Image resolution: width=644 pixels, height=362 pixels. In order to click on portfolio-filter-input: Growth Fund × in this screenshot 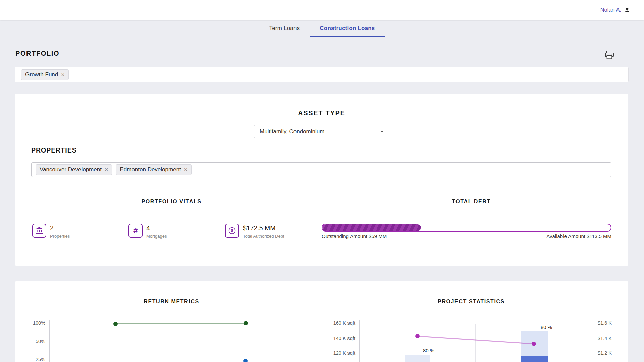, I will do `click(322, 74)`.